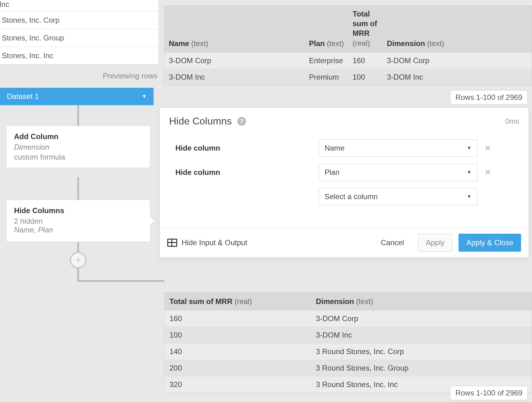 The width and height of the screenshot is (532, 402). Describe the element at coordinates (344, 172) in the screenshot. I see `hide-column-field: Hide column Plan ▼ ✕` at that location.